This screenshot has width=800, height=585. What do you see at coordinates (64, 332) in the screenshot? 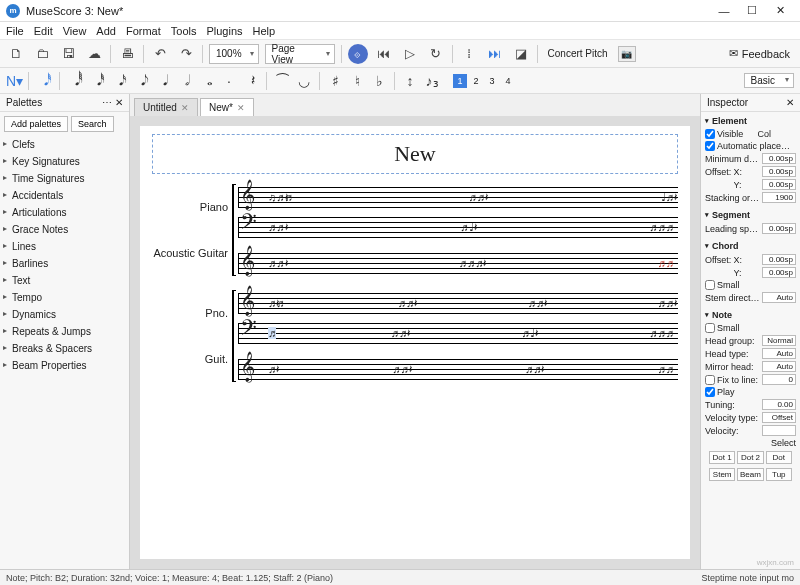
I see `palette-repeats-jumps: Repeats & Jumps` at bounding box center [64, 332].